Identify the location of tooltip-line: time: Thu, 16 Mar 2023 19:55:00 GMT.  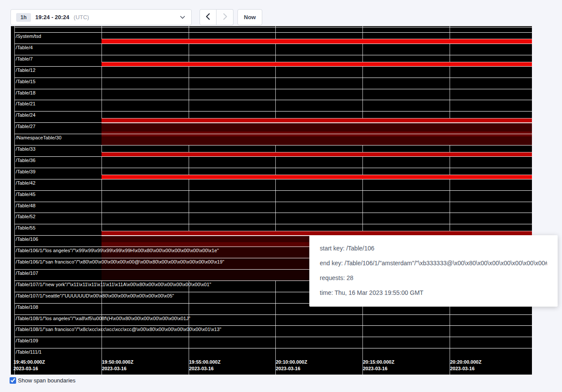
(433, 293).